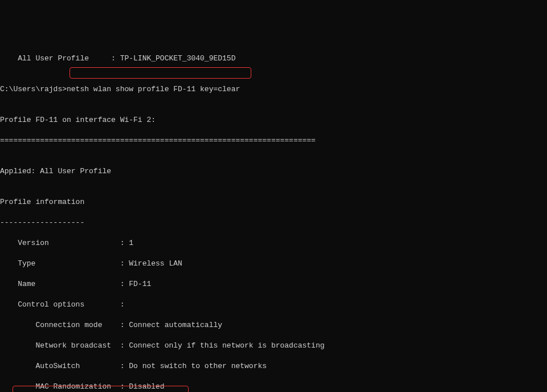 Image resolution: width=547 pixels, height=392 pixels. Describe the element at coordinates (274, 346) in the screenshot. I see `output-line: Network broadcast : Connect only if this…` at that location.